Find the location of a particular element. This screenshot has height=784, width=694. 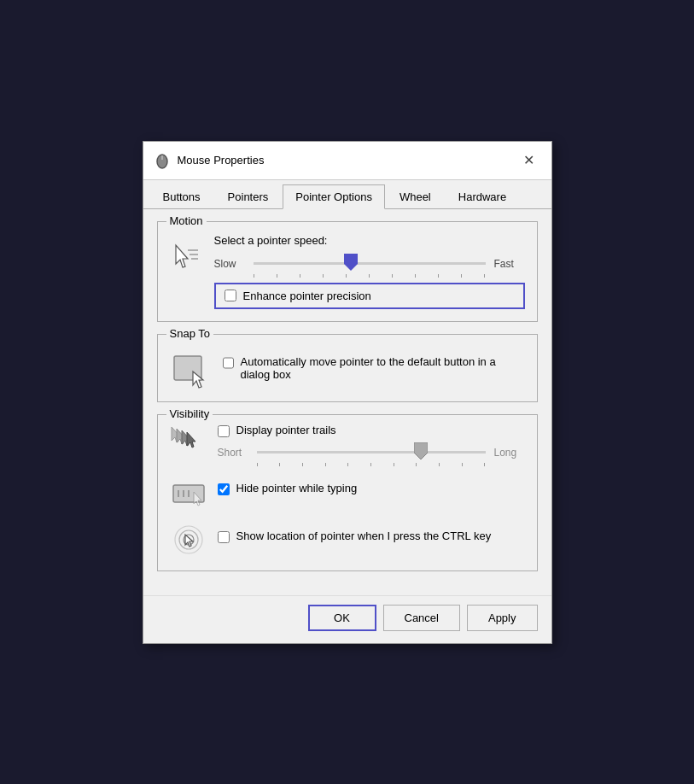

auto-snap-text: Automatically move pointer to the defaul… is located at coordinates (382, 368).